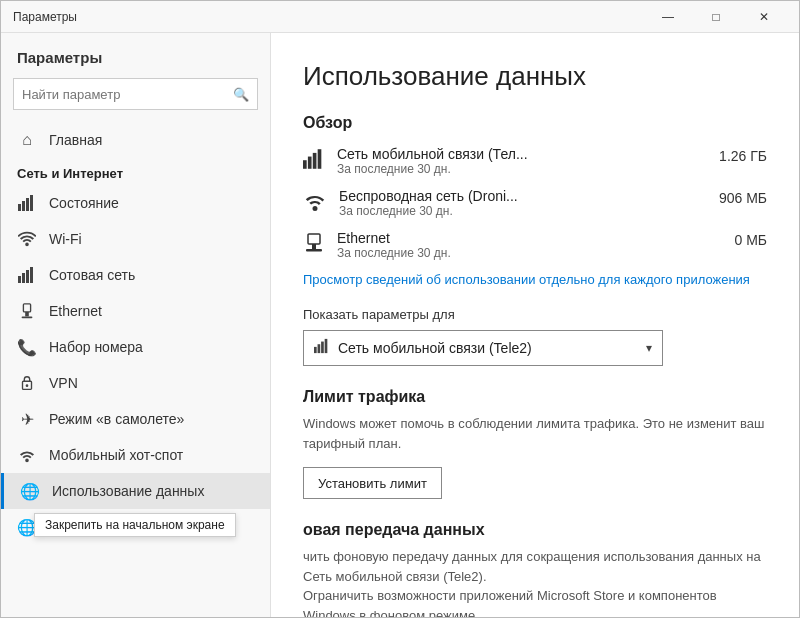 This screenshot has width=800, height=618. Describe the element at coordinates (535, 602) in the screenshot. I see `transfer-desc2: Ограничить возможности приложений Micros…` at that location.